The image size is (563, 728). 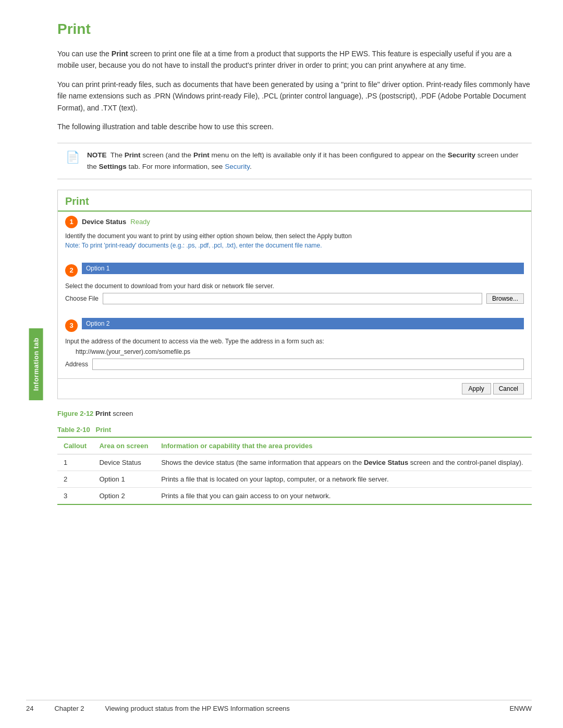 I want to click on address-input, so click(x=308, y=364).